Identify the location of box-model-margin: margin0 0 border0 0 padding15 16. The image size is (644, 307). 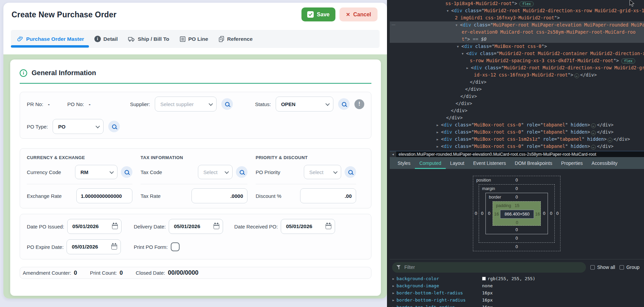
(517, 214).